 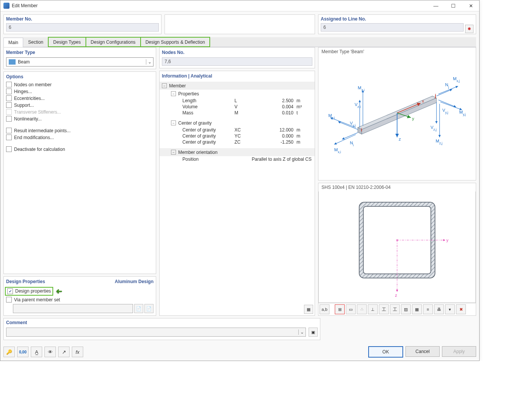 I want to click on tool-dropdown-icon: ▾, so click(x=450, y=309).